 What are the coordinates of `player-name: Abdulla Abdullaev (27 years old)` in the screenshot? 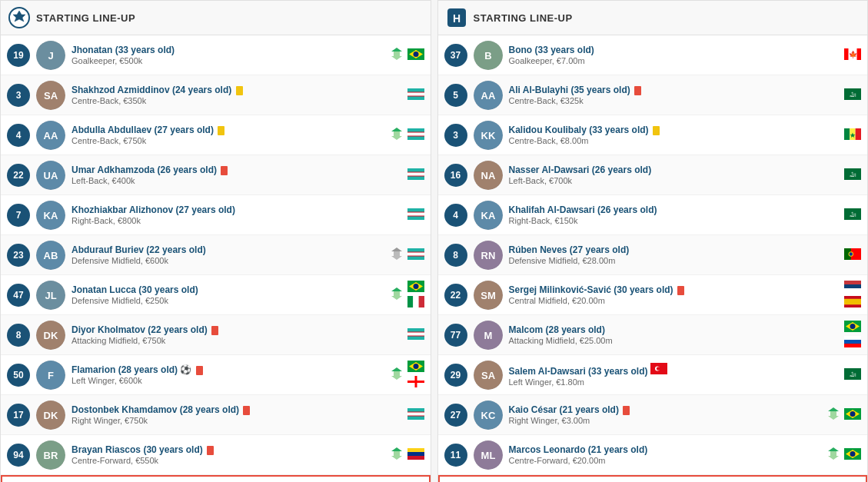 It's located at (228, 130).